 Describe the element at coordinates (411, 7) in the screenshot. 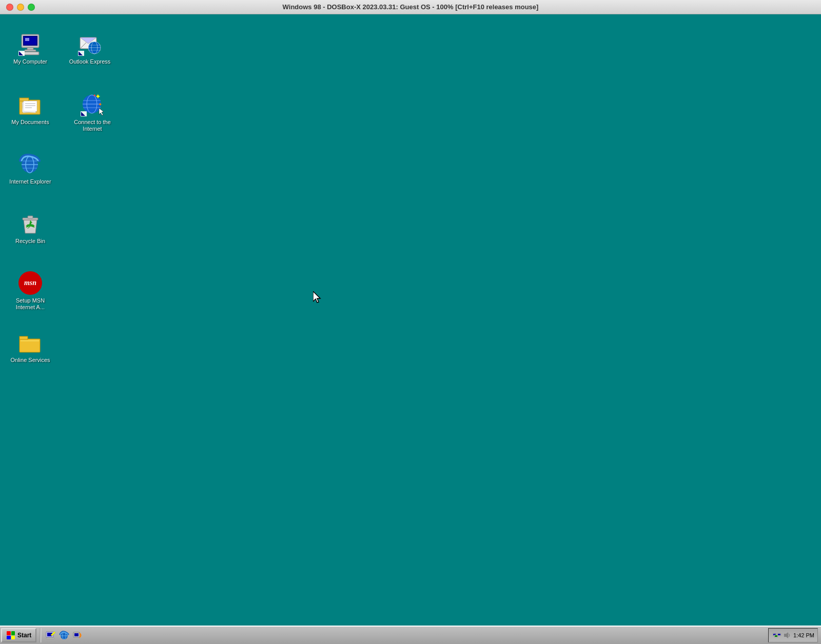

I see `mac-titlebar: Windows 98 - DOSBox-X 2023.03.31: Guest …` at that location.